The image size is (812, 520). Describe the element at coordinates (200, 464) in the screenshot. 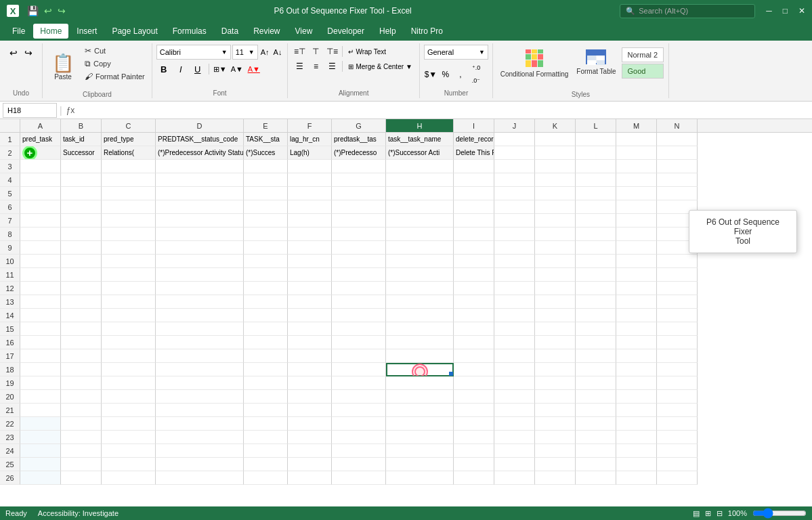

I see `cell-d25` at that location.